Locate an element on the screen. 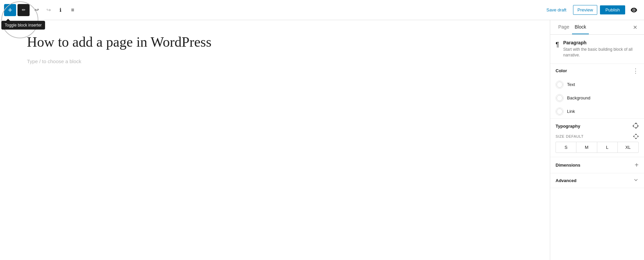  block-placeholder: Type / to choose a block is located at coordinates (275, 61).